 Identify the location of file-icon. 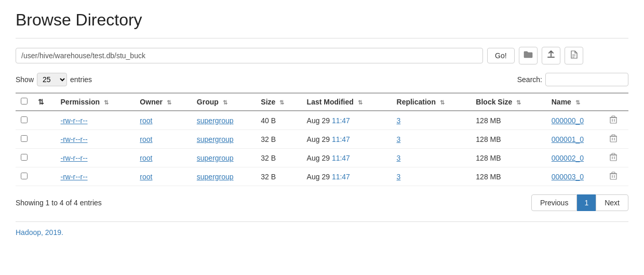
(574, 56).